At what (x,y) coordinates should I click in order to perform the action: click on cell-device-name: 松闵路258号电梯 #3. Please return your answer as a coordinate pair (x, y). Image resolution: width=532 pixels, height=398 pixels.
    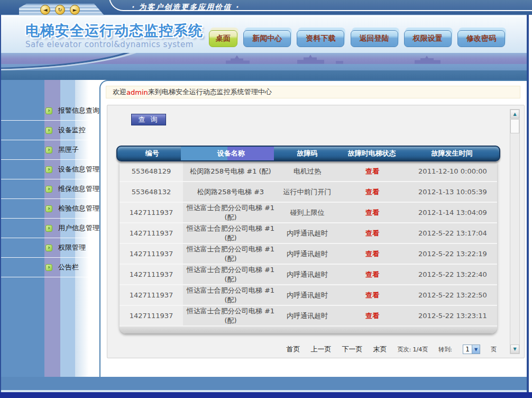
    Looking at the image, I should click on (231, 192).